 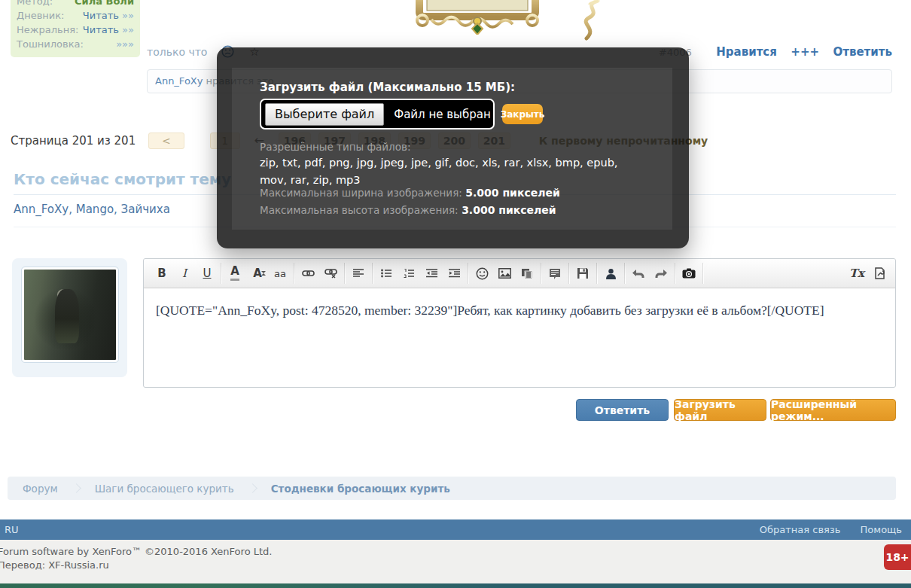 What do you see at coordinates (805, 52) in the screenshot?
I see `multiquote-link: +++` at bounding box center [805, 52].